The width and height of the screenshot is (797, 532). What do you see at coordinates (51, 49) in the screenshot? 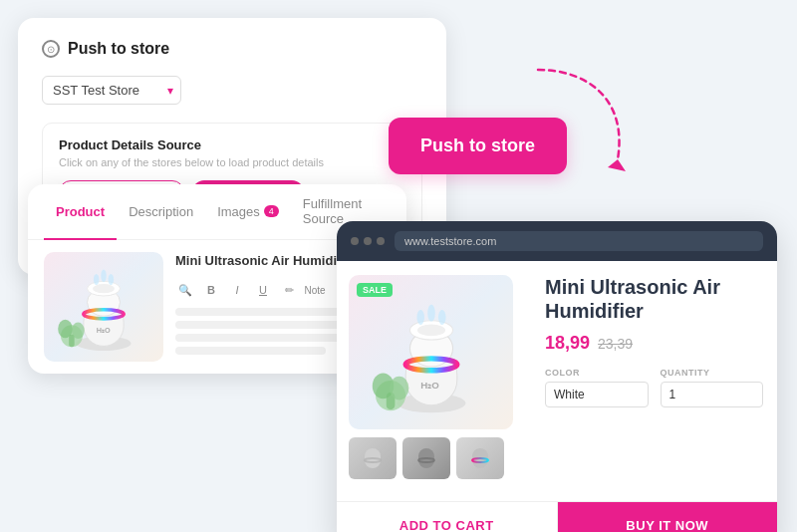
I see `panel-icon: ⊙` at bounding box center [51, 49].